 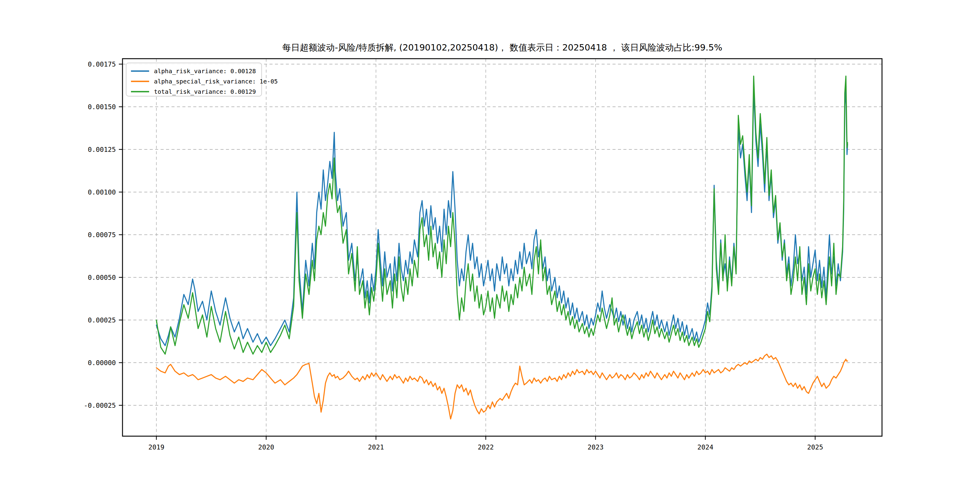 What do you see at coordinates (102, 278) in the screenshot?
I see `ytick-label: 0.00050` at bounding box center [102, 278].